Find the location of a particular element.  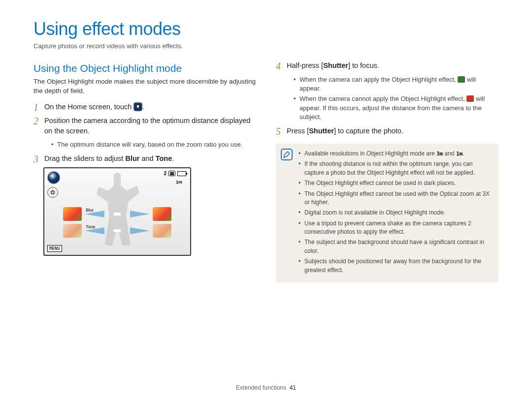

section-title: Using the Object Highlight mode is located at coordinates (145, 68).